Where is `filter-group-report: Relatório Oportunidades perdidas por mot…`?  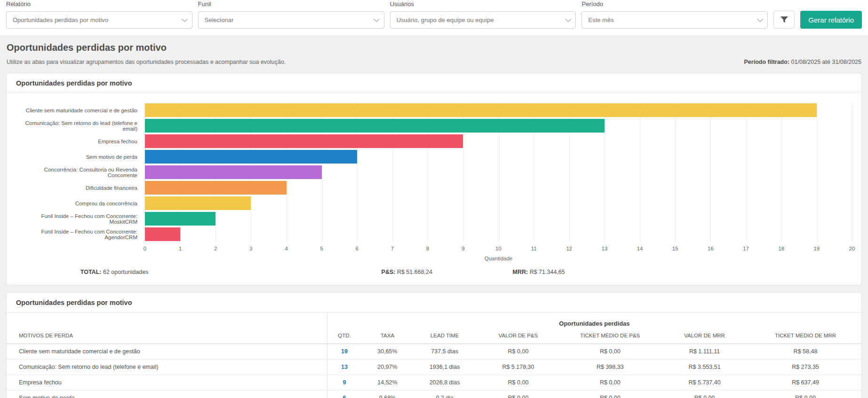
filter-group-report: Relatório Oportunidades perdidas por mot… is located at coordinates (99, 15).